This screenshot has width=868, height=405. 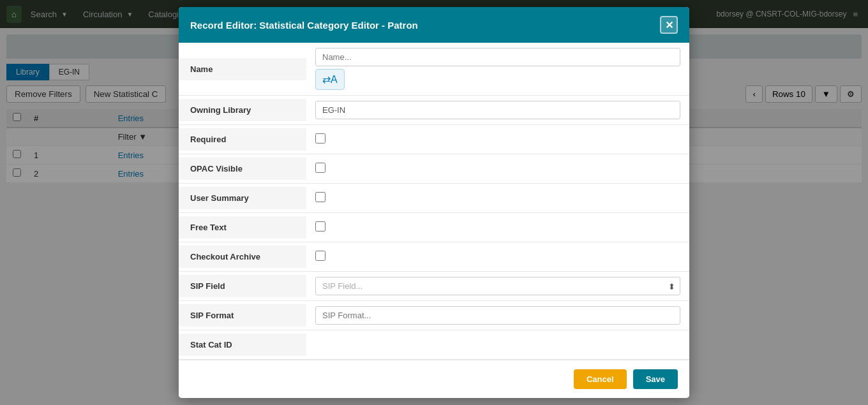 I want to click on stat-cat-id-label: Stat Cat ID, so click(x=243, y=344).